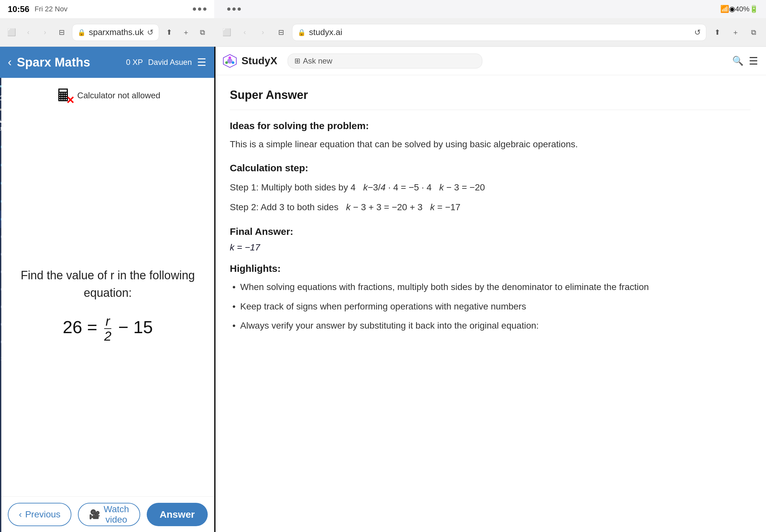  What do you see at coordinates (10, 62) in the screenshot?
I see `sparx-back-button: ‹` at bounding box center [10, 62].